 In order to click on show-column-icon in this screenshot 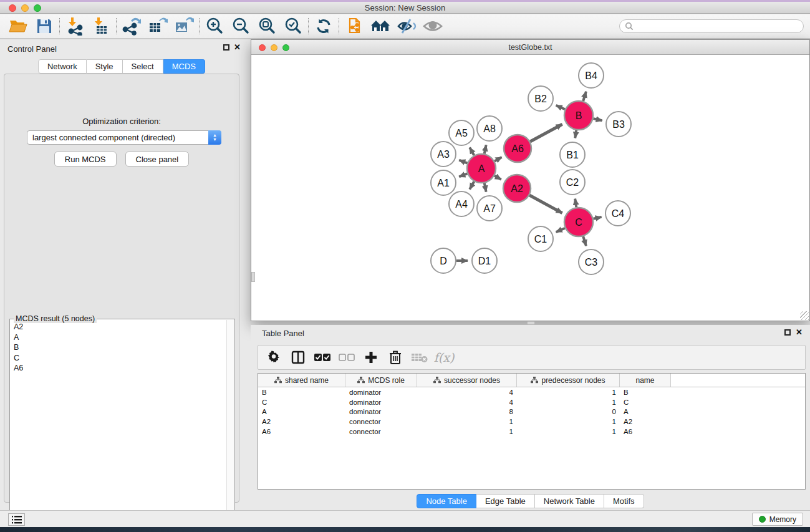, I will do `click(298, 357)`.